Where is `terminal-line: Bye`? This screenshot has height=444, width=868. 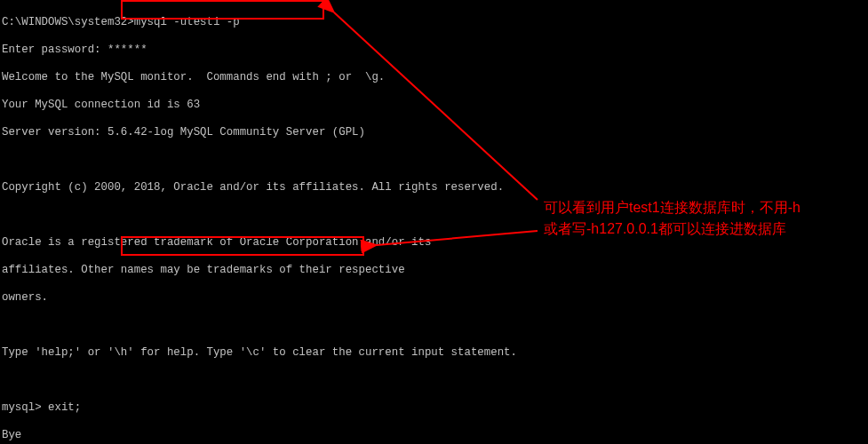 terminal-line: Bye is located at coordinates (434, 436).